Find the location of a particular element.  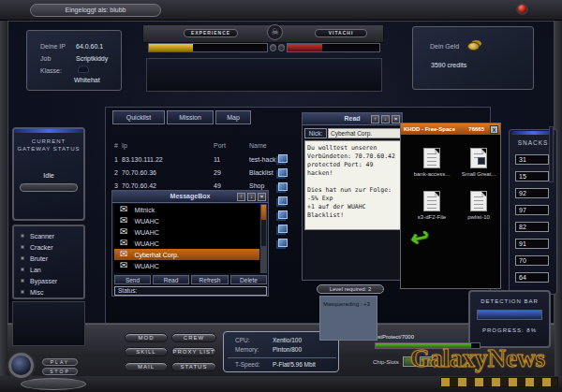

khdd-titlebar: KHDD - Free-Space 76665 X is located at coordinates (451, 129).